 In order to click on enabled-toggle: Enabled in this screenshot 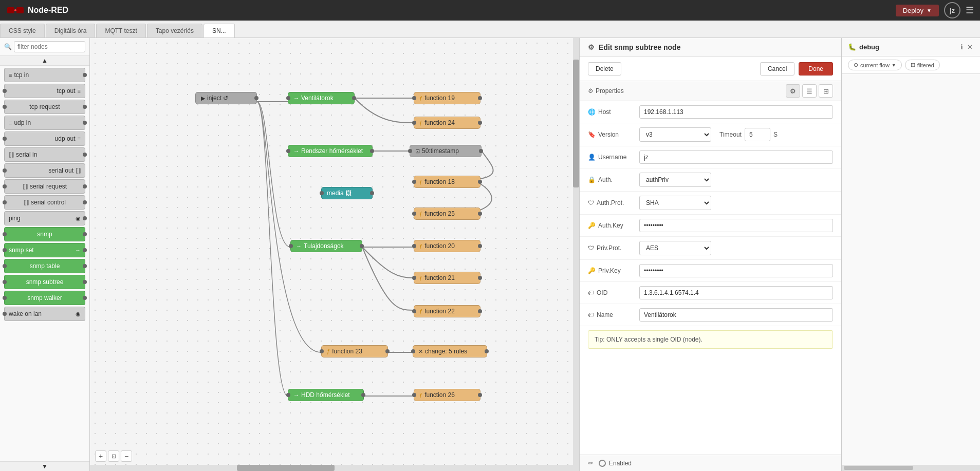, I will do `click(615, 463)`.